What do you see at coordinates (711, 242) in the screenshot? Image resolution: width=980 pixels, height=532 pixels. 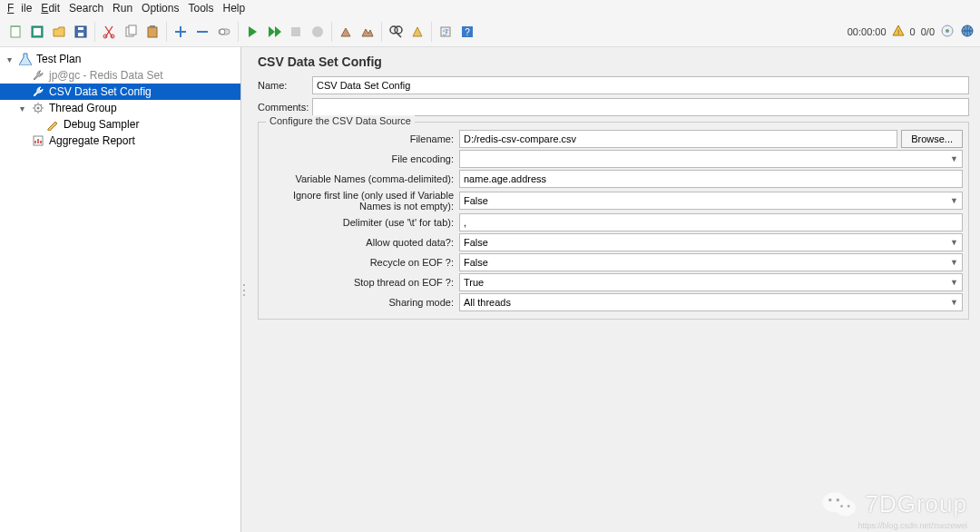 I see `quoted-select: False▼` at bounding box center [711, 242].